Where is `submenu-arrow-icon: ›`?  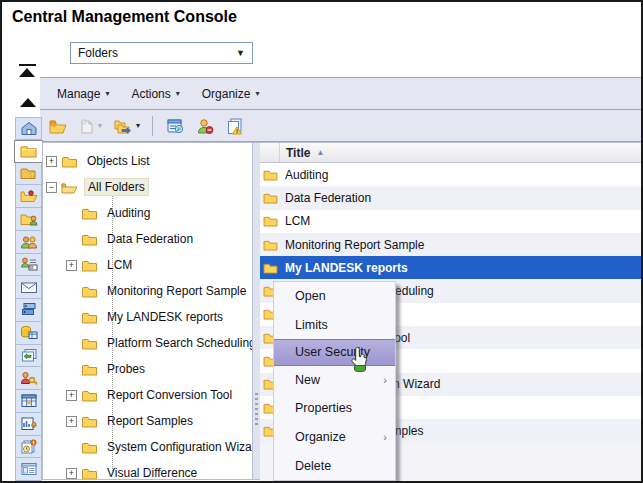
submenu-arrow-icon: › is located at coordinates (385, 438).